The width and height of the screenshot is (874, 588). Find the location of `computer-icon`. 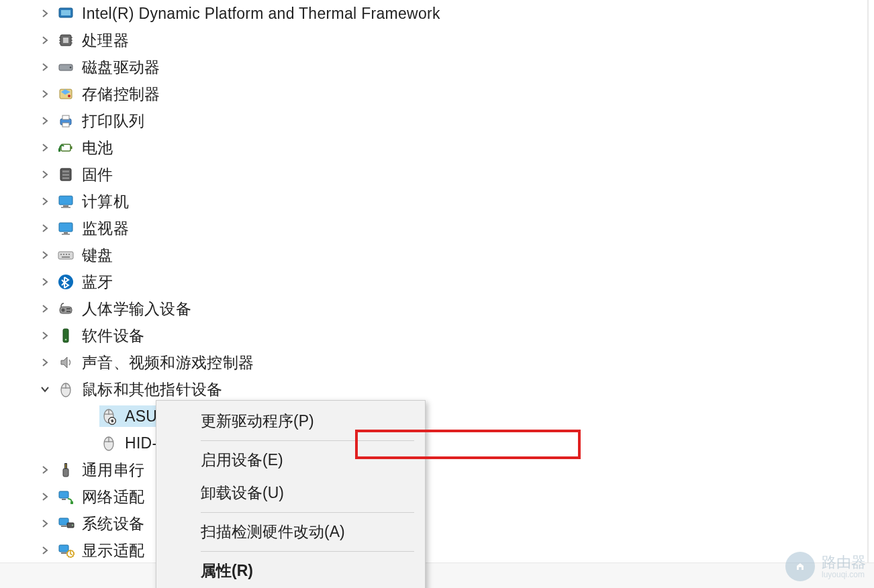

computer-icon is located at coordinates (66, 201).